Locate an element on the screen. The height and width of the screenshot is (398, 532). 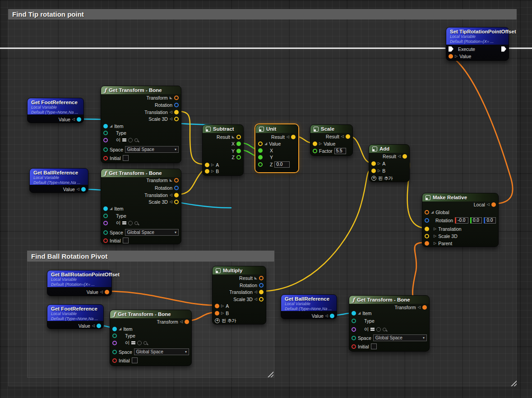
node-set-tiprotationpointoffset: Set TipRotationPointOffset Local Variabl… is located at coordinates (477, 44).